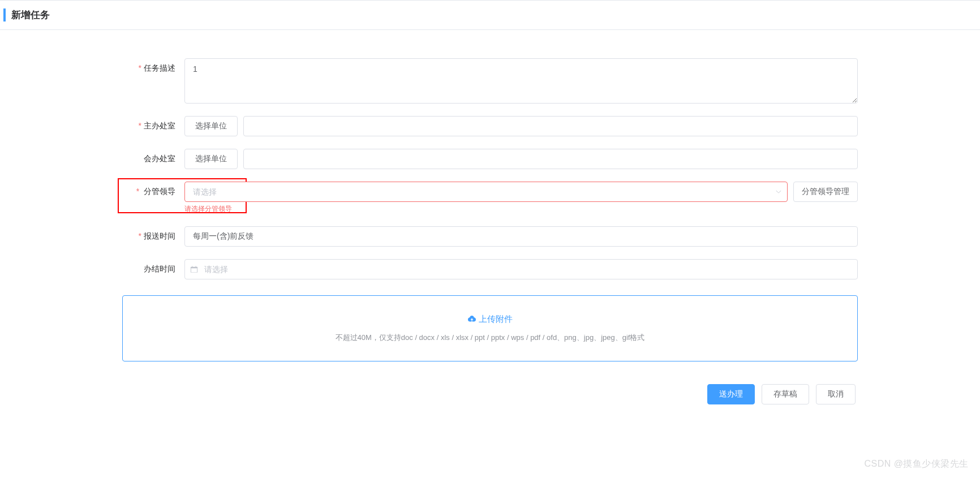 This screenshot has height=478, width=980. I want to click on row-task-desc: 任务描述, so click(490, 81).